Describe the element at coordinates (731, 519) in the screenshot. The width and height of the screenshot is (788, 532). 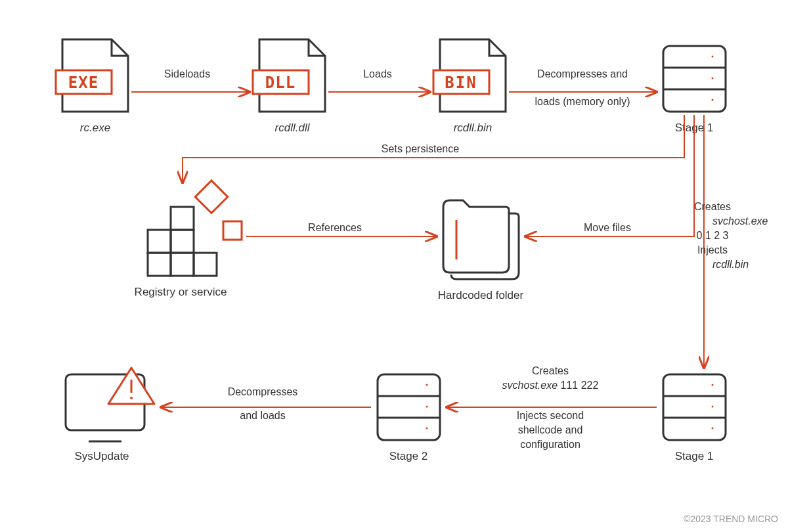
I see `copyright-text: ©2023 TREND MICRO` at that location.